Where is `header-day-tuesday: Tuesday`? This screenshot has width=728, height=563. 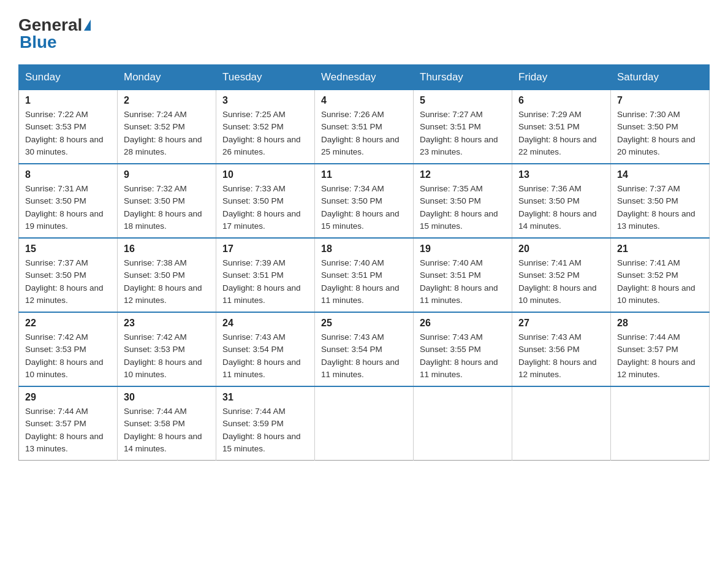
header-day-tuesday: Tuesday is located at coordinates (266, 77).